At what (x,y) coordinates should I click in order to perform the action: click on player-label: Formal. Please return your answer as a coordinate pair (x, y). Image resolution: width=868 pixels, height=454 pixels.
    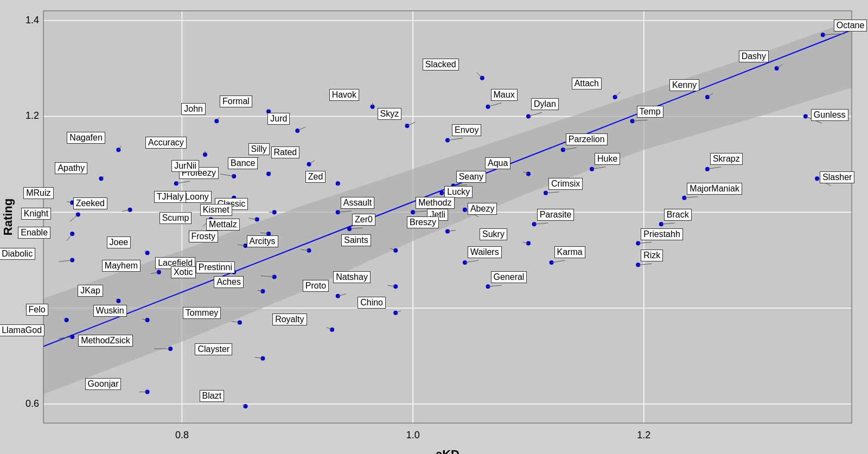
    Looking at the image, I should click on (236, 101).